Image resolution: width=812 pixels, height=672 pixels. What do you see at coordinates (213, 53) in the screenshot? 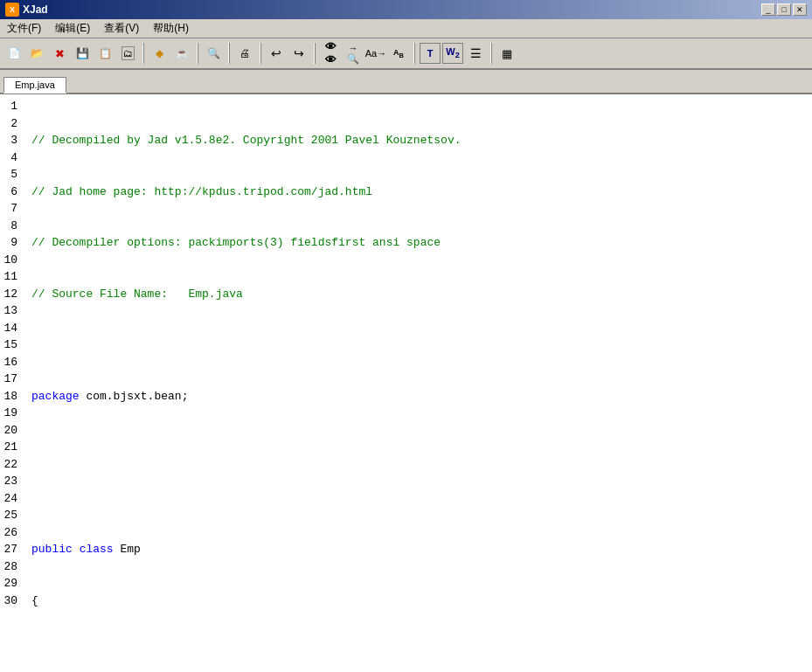
I see `search-file-button: 🔍` at bounding box center [213, 53].